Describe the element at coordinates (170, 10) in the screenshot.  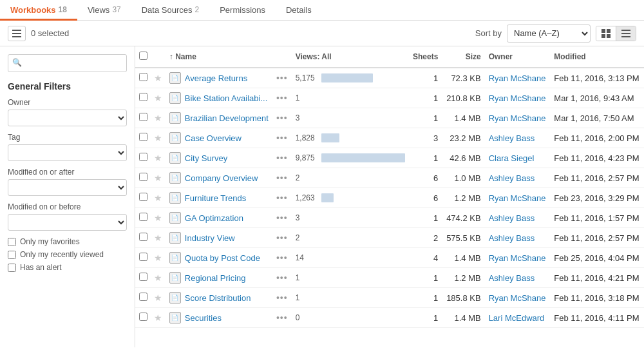
I see `tab-datasources: Data Sources 2` at that location.